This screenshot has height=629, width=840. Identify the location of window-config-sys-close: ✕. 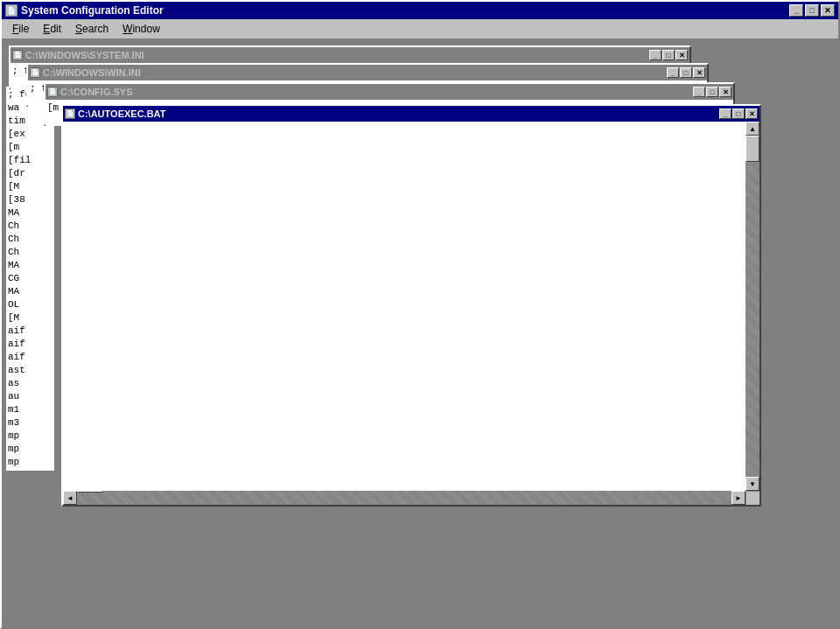
(725, 92).